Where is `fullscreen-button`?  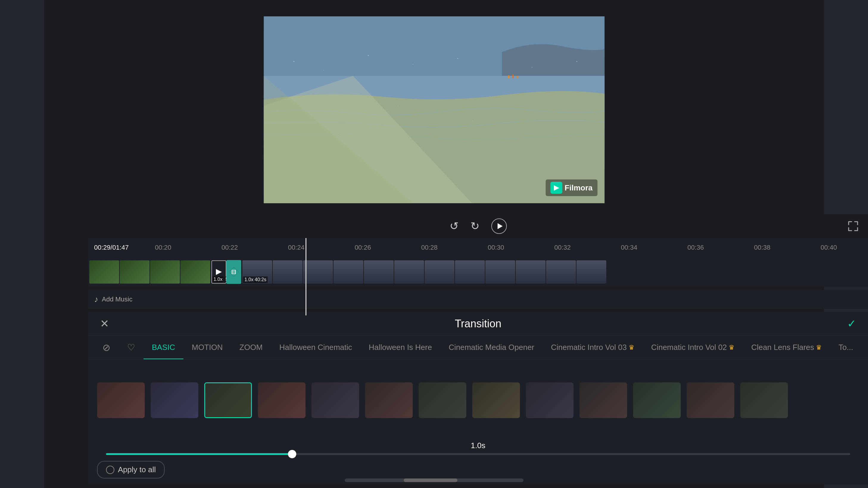 fullscreen-button is located at coordinates (853, 226).